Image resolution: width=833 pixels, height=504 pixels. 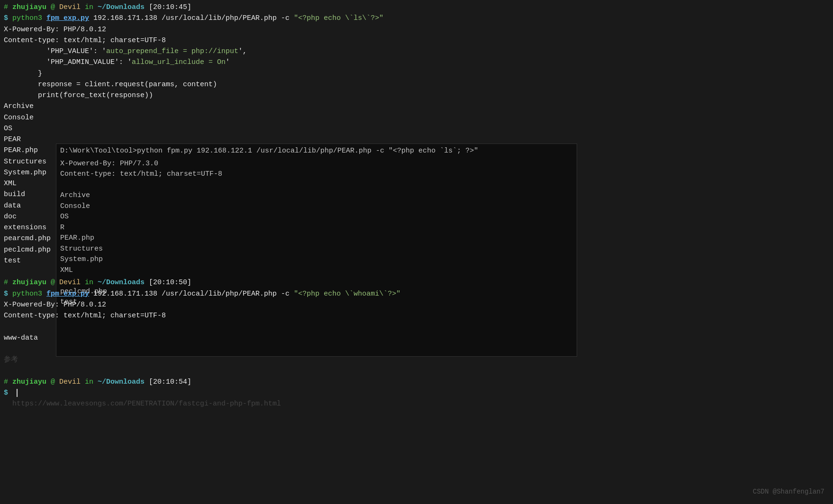 What do you see at coordinates (416, 139) in the screenshot?
I see `dir-pear: PEAR` at bounding box center [416, 139].